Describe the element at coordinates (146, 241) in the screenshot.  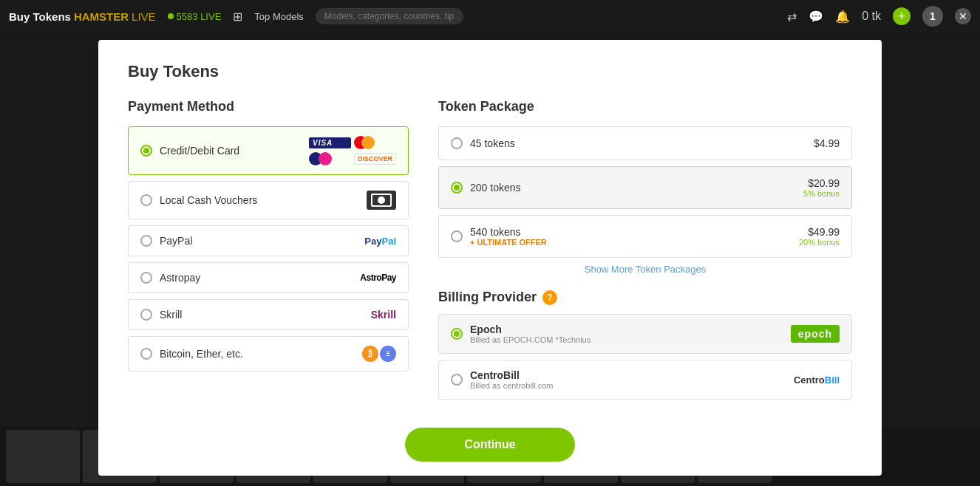
I see `radio-paypal` at that location.